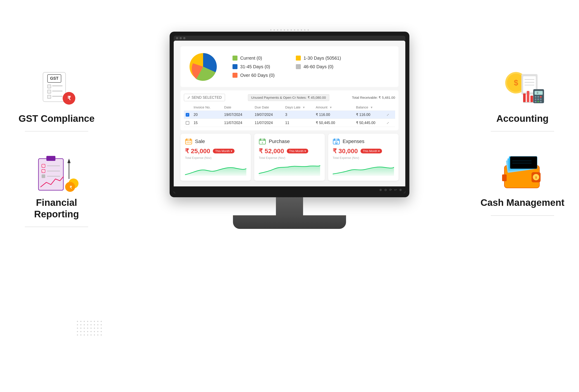 This screenshot has height=392, width=579. What do you see at coordinates (390, 107) in the screenshot?
I see `header-actions` at bounding box center [390, 107].